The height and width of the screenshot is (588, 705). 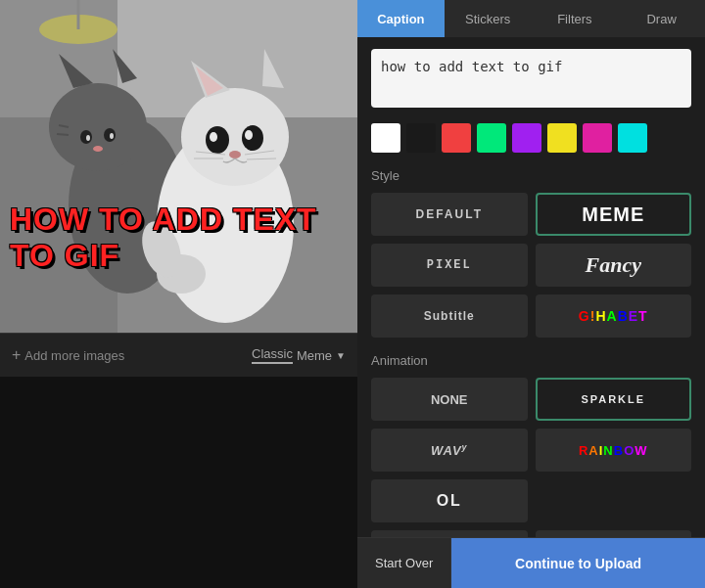 I want to click on color-swatches, so click(x=531, y=138).